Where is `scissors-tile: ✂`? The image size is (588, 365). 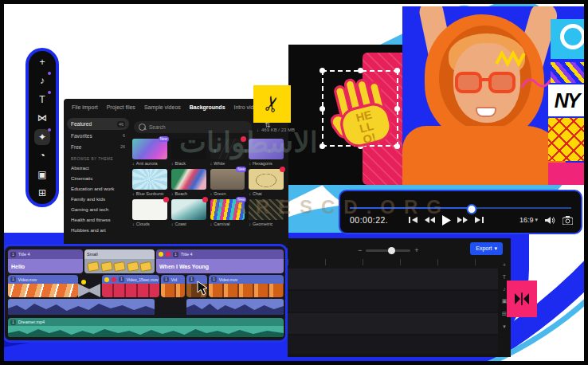
scissors-tile: ✂ is located at coordinates (272, 104).